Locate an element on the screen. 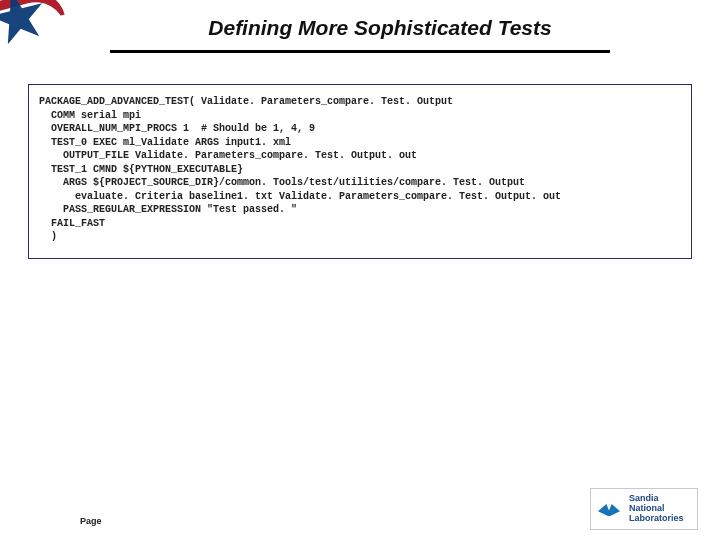 The height and width of the screenshot is (540, 720). thunderbird-icon is located at coordinates (609, 509).